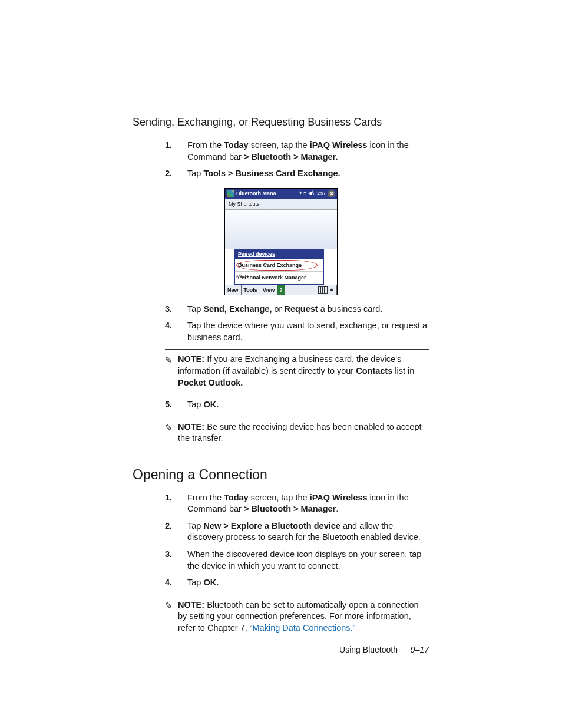 The width and height of the screenshot is (562, 728). What do you see at coordinates (266, 193) in the screenshot?
I see `window-title: Bluetooth Mana` at bounding box center [266, 193].